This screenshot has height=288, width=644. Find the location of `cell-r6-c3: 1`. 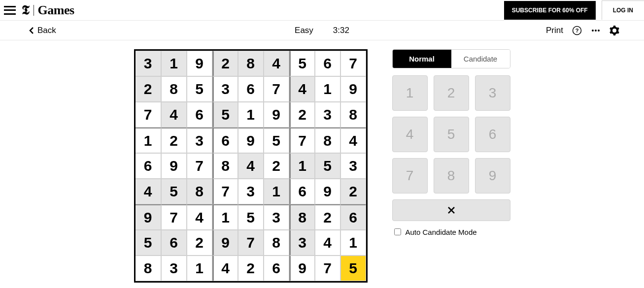

cell-r6-c3: 1 is located at coordinates (225, 217).